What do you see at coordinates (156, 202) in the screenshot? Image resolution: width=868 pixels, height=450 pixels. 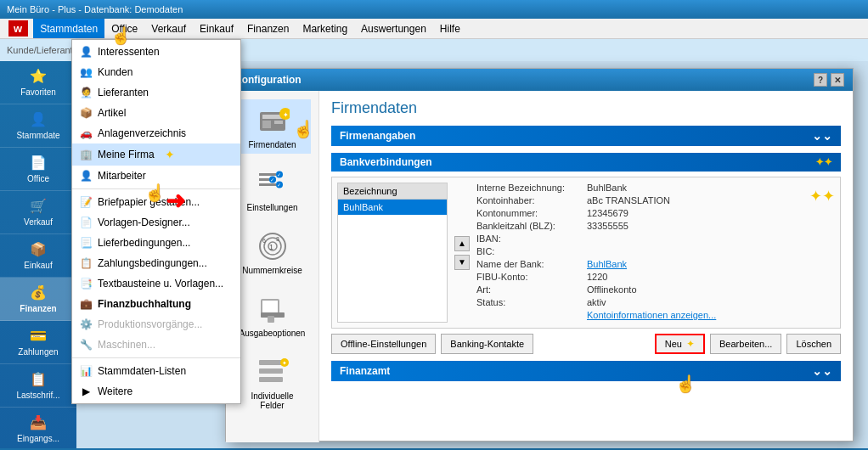 I see `dropdown-item-briefpapier: 📝 Briefpapier gestalten...` at bounding box center [156, 202].